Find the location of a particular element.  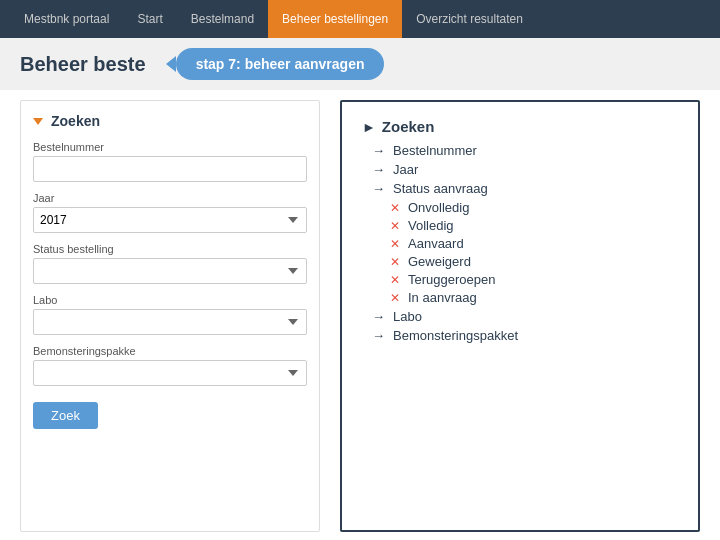

sub-item-text-teruggeroepen: Teruggeroepen is located at coordinates (452, 280).